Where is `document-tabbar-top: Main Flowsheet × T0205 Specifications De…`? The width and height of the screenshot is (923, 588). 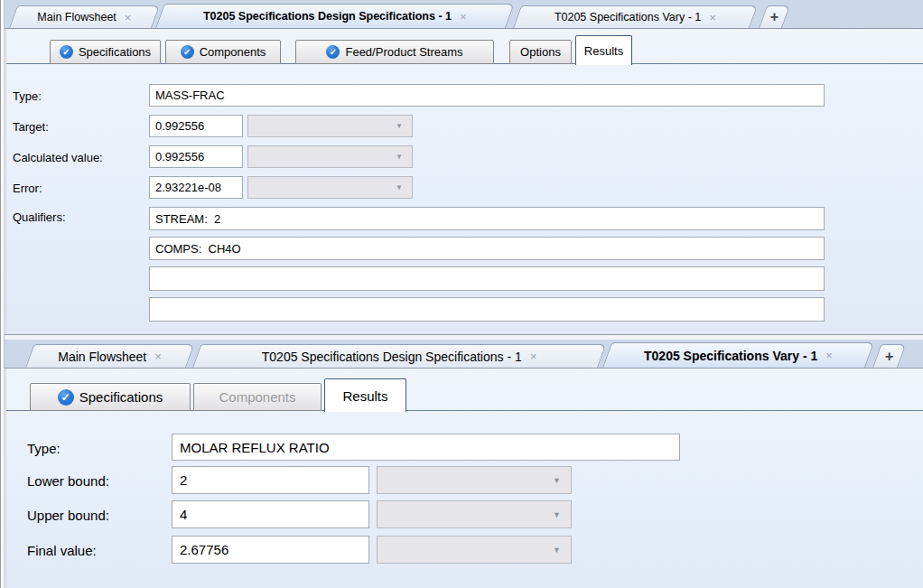 document-tabbar-top: Main Flowsheet × T0205 Specifications De… is located at coordinates (462, 14).